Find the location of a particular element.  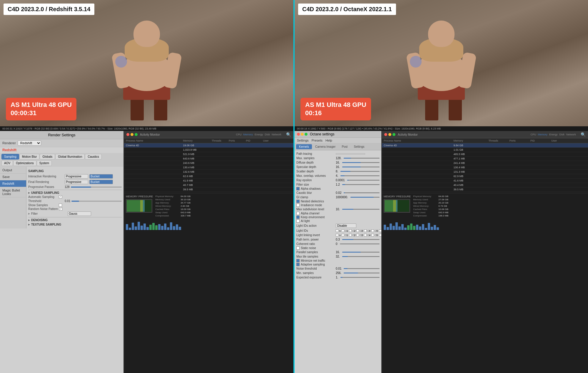

random-noise-checkbox is located at coordinates (61, 209).